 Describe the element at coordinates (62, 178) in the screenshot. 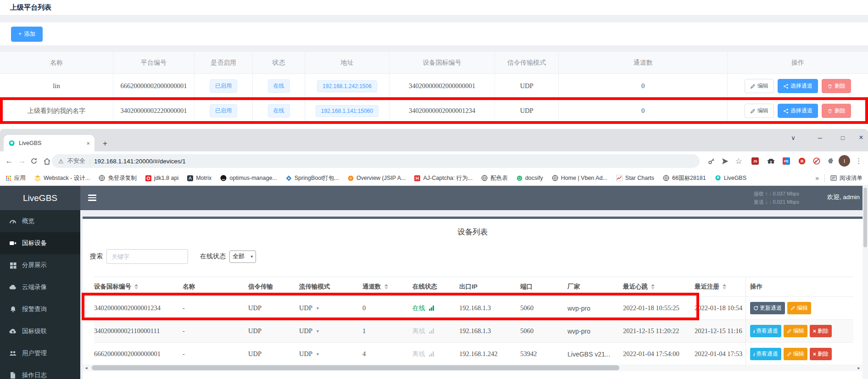

I see `bookmark-webstack: Webstack - 设计...` at that location.